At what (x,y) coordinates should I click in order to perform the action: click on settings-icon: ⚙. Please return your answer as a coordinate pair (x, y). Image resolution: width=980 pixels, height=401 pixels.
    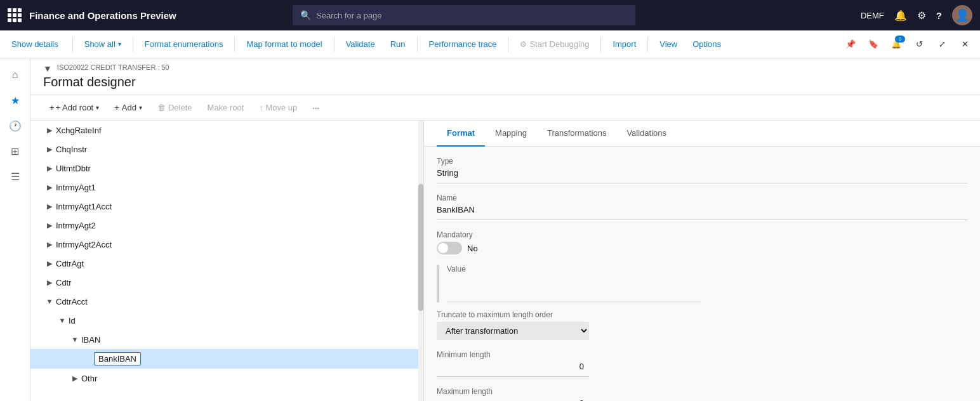
    Looking at the image, I should click on (922, 15).